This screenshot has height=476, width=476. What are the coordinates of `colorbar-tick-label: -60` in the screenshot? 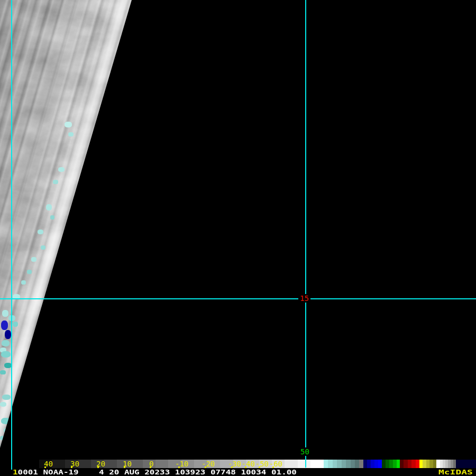 It's located at (276, 464).